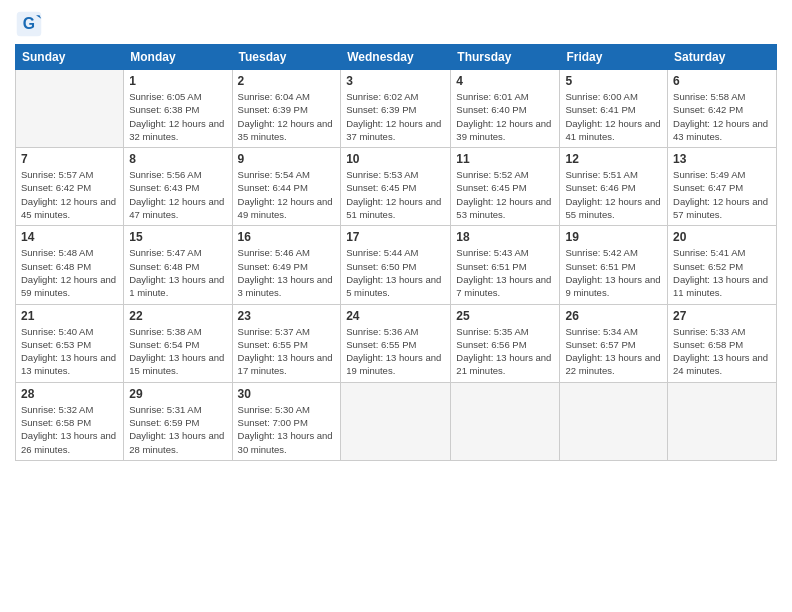 The image size is (792, 612). What do you see at coordinates (396, 316) in the screenshot?
I see `day-number: 24` at bounding box center [396, 316].